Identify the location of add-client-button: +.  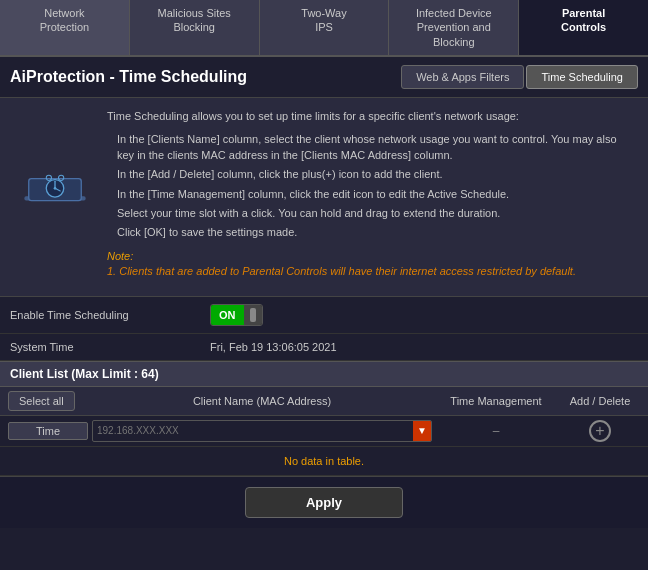
(600, 431).